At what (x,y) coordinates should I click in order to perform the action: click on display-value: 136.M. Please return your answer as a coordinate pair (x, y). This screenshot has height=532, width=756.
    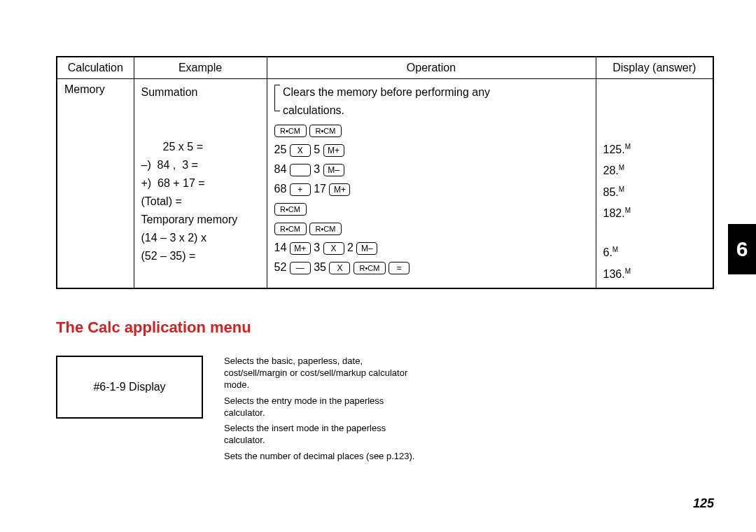
    Looking at the image, I should click on (655, 273).